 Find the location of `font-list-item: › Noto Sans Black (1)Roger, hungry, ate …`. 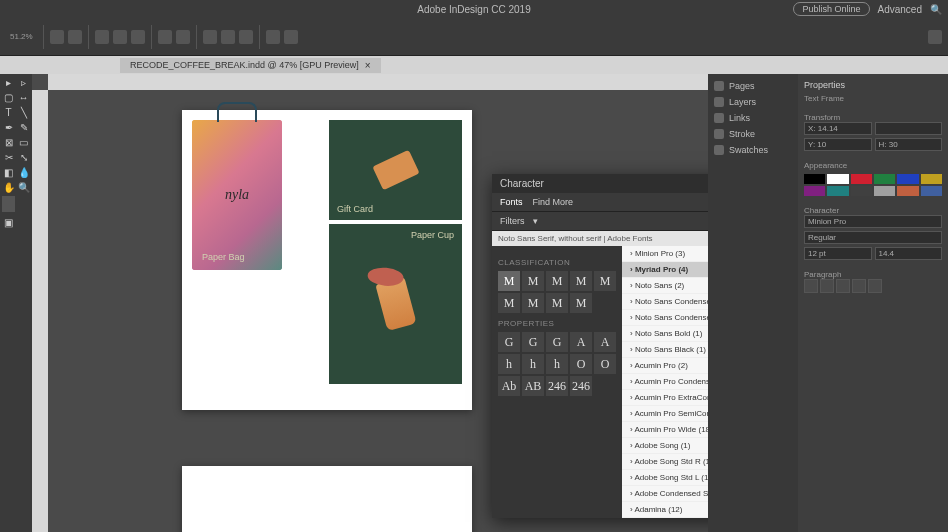

font-list-item: › Noto Sans Black (1)Roger, hungry, ate … is located at coordinates (665, 350).